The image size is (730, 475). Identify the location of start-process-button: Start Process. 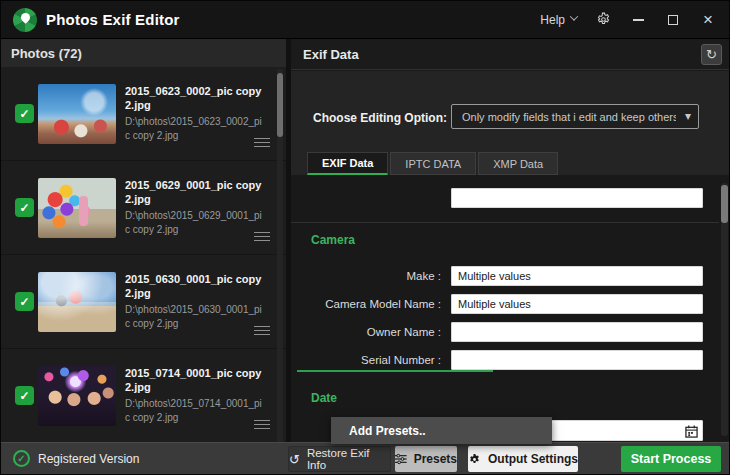
(671, 459).